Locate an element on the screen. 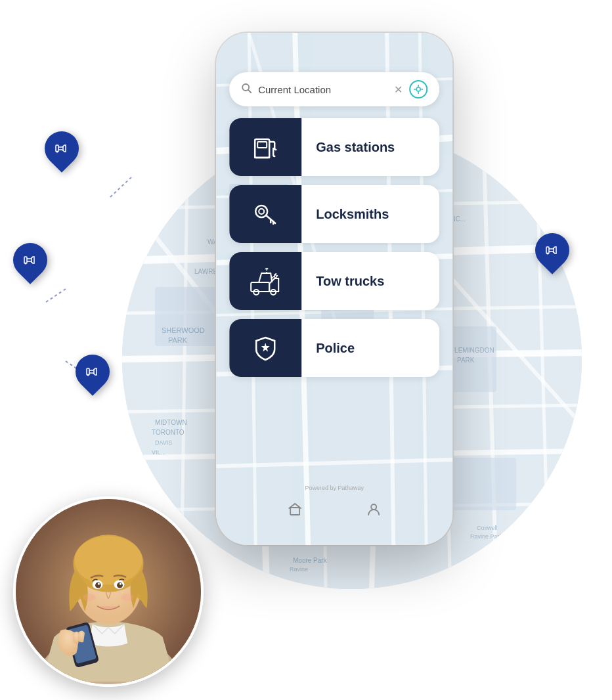 This screenshot has width=612, height=700. powered-by-text: Powered by Pathaway is located at coordinates (334, 488).